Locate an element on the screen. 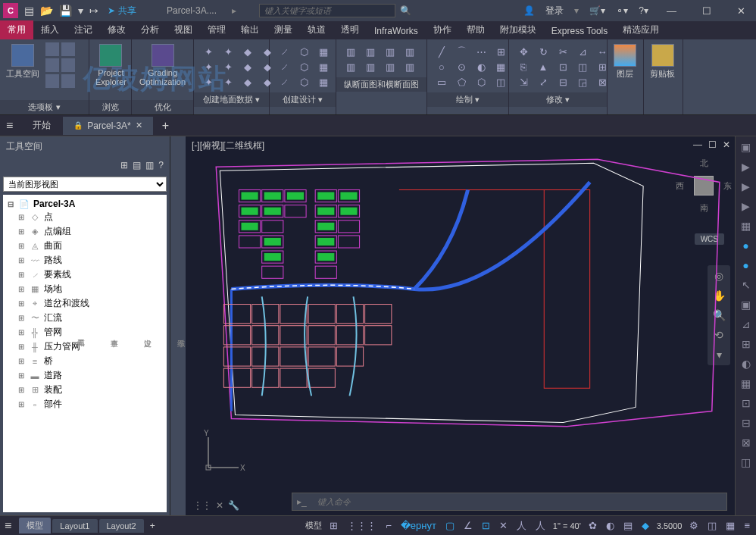 The height and width of the screenshot is (535, 756). status-icon: ◐ is located at coordinates (611, 526).